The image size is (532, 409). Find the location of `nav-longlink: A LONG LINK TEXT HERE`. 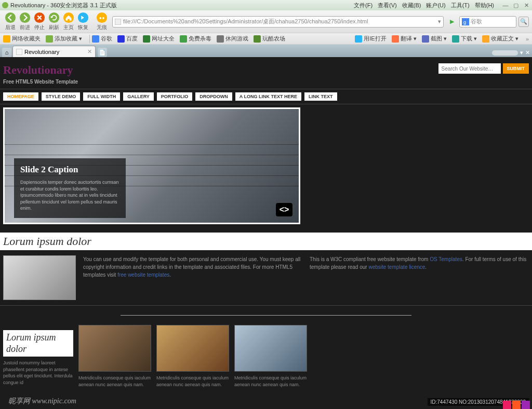

nav-longlink: A LONG LINK TEXT HERE is located at coordinates (268, 97).